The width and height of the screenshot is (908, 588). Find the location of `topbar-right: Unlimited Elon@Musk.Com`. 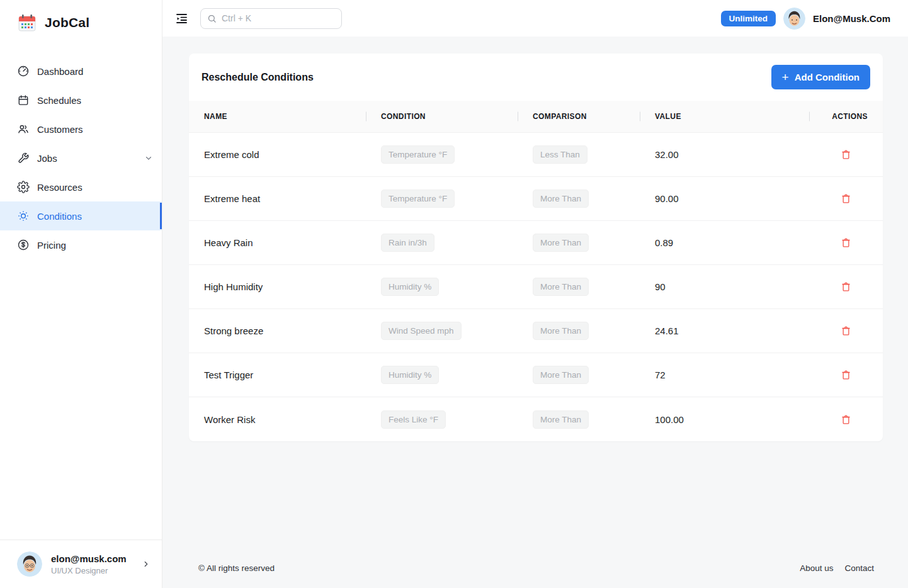

topbar-right: Unlimited Elon@Musk.Com is located at coordinates (806, 19).